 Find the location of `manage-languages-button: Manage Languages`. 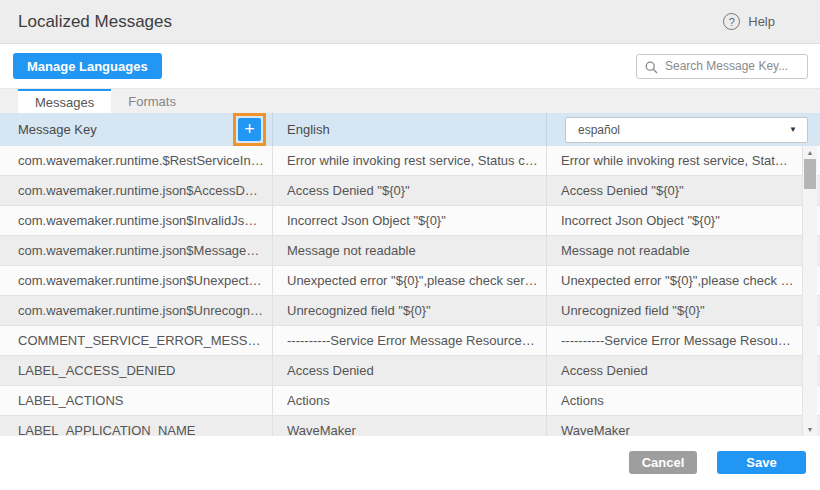

manage-languages-button: Manage Languages is located at coordinates (88, 66).